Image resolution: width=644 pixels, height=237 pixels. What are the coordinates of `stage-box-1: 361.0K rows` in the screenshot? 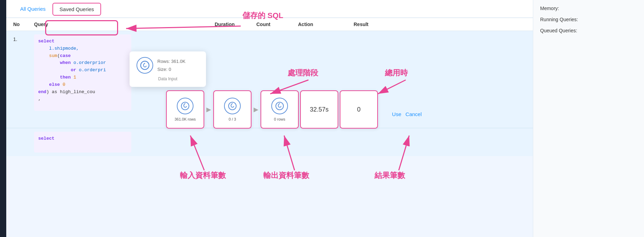 It's located at (185, 109).